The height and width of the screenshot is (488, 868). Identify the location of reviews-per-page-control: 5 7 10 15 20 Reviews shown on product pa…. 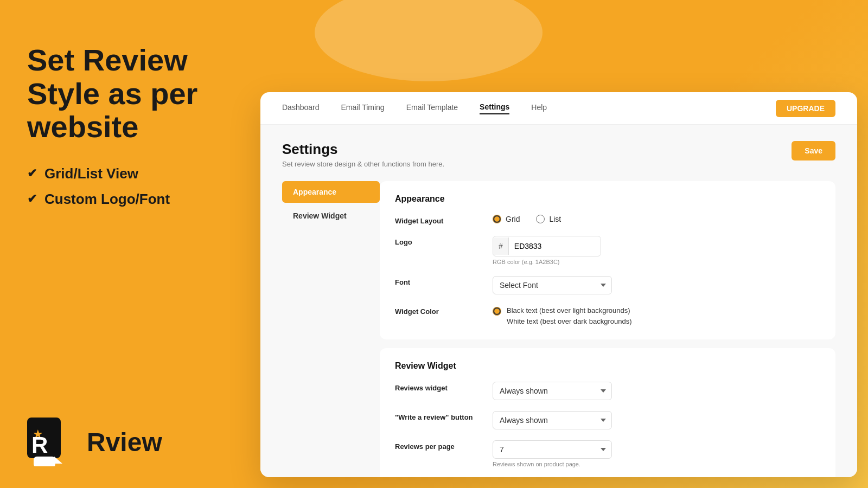
(656, 454).